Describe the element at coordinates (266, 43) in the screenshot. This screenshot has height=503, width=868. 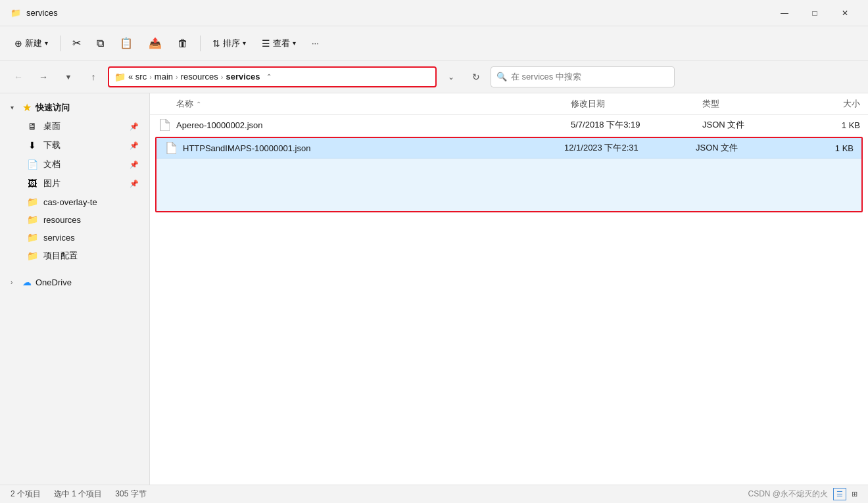
I see `view-icon: ☰` at that location.